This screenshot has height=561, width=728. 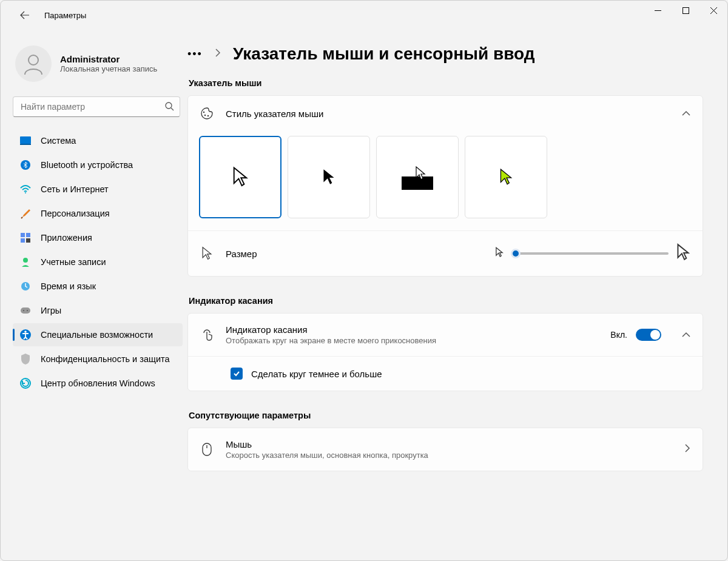 I want to click on page-title: Указатель мыши и сенсорный ввод, so click(x=384, y=54).